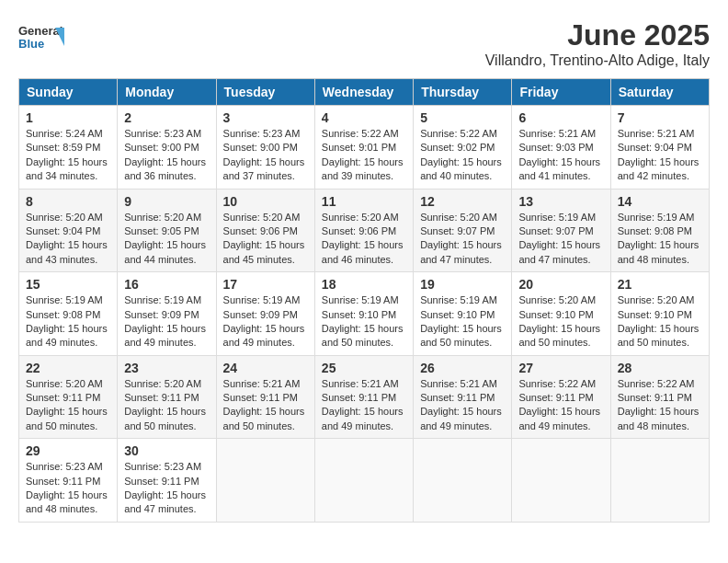 This screenshot has width=728, height=563. I want to click on day-20: 20 Sunrise: 5:20 AMSunset: 9:10 PMDaylig…, so click(561, 315).